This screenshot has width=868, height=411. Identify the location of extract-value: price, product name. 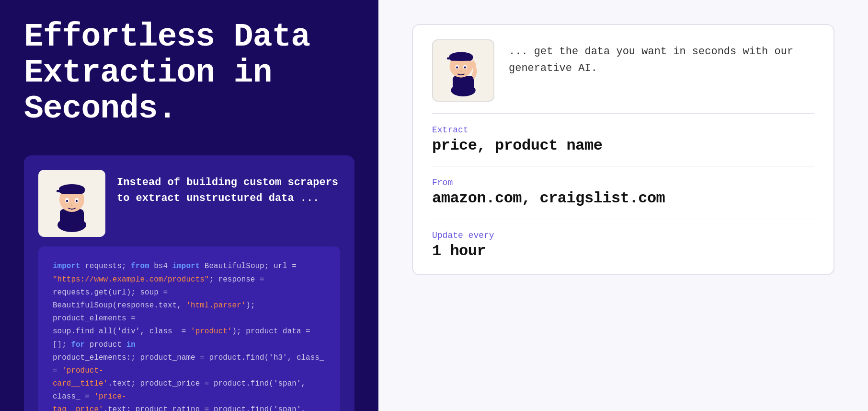
(623, 146).